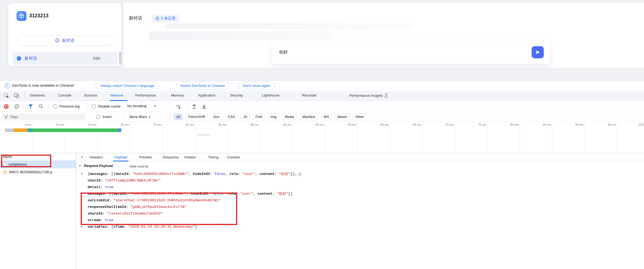 The height and width of the screenshot is (269, 644). Describe the element at coordinates (145, 157) in the screenshot. I see `detail-tab-preview: Preview` at that location.